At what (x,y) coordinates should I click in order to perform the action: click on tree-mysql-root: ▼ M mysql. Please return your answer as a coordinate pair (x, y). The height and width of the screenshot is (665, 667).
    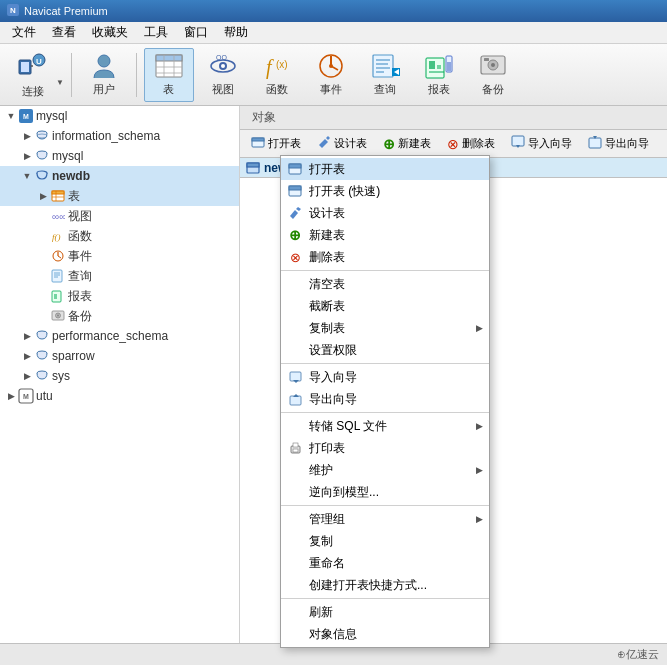
    Looking at the image, I should click on (120, 116).